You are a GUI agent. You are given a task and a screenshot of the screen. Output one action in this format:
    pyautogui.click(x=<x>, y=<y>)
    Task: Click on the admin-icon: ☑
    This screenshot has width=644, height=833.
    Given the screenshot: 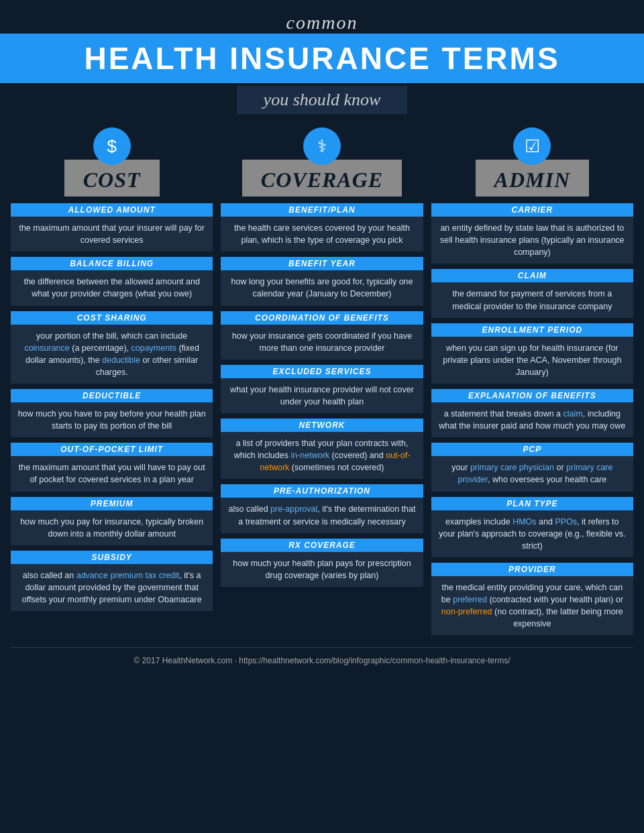 What is the action you would take?
    pyautogui.click(x=532, y=146)
    